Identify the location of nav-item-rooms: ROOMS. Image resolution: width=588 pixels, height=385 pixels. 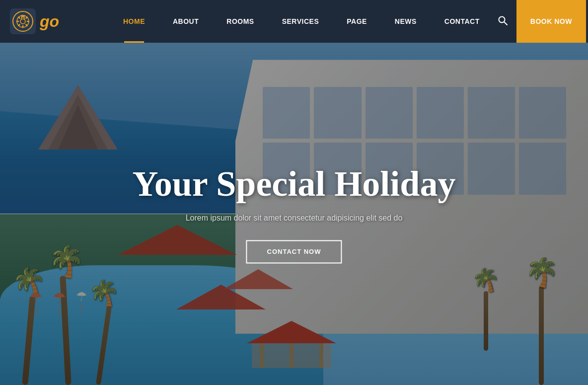
(240, 21).